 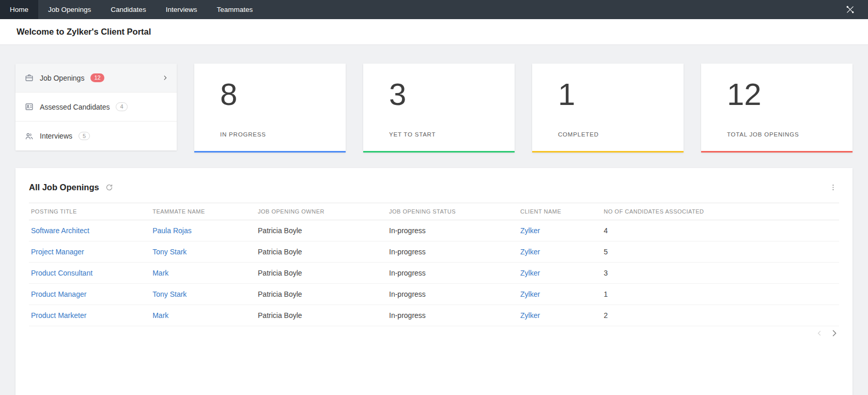 What do you see at coordinates (434, 9) in the screenshot?
I see `top-nav: Home Job Openings Candidates Interviews …` at bounding box center [434, 9].